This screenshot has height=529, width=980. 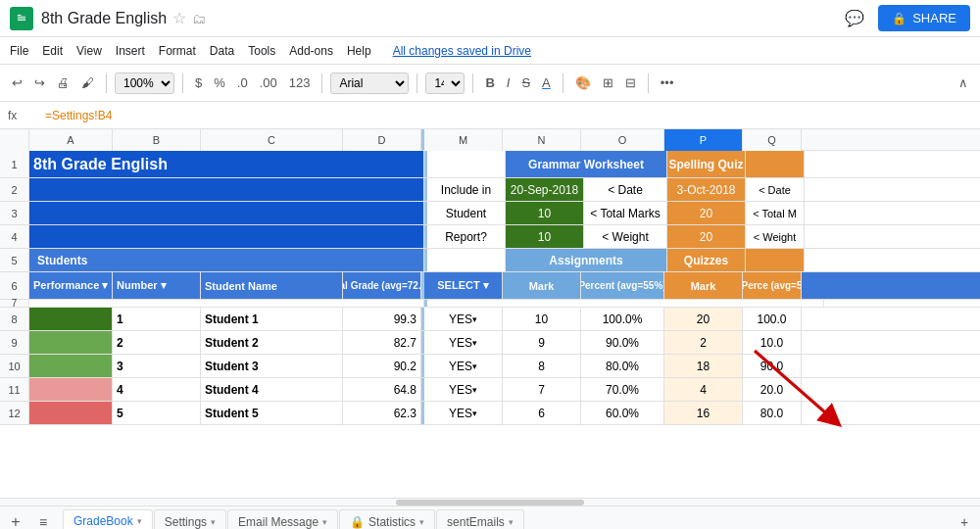 What do you see at coordinates (464, 413) in the screenshot?
I see `cell-m12: YES ▾` at bounding box center [464, 413].